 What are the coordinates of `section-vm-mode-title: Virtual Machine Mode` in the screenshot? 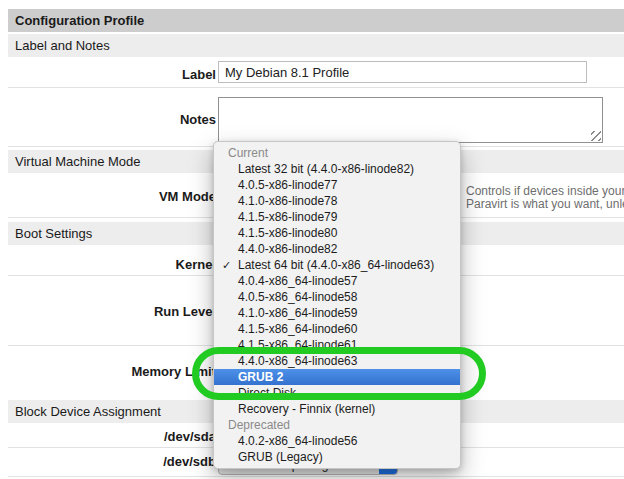 It's located at (78, 162).